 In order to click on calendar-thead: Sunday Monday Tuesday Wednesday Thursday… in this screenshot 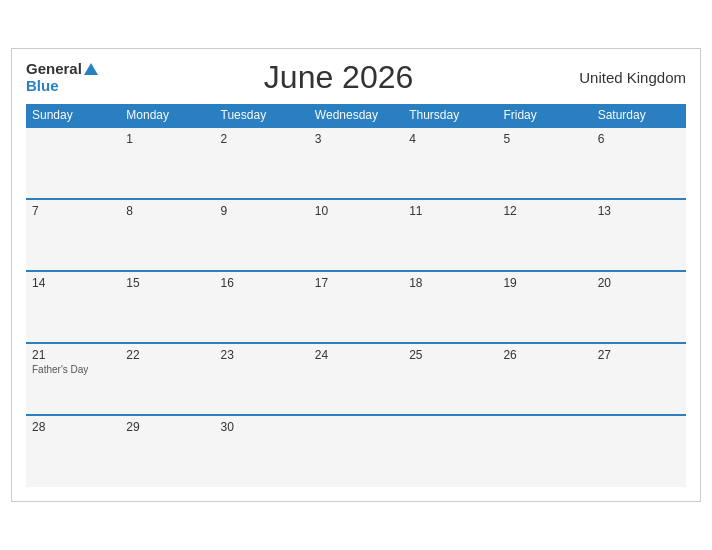, I will do `click(356, 116)`.